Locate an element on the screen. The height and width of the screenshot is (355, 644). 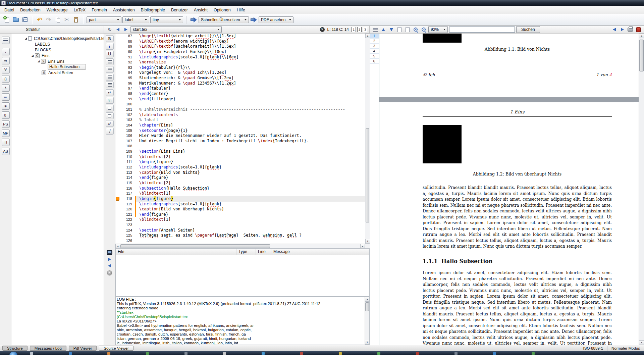
code-line: 126 is located at coordinates (240, 241).